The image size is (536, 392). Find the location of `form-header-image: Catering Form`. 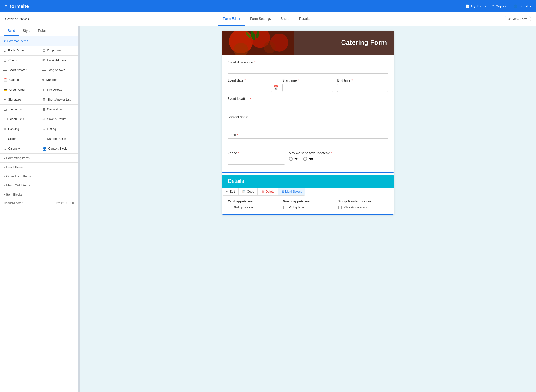

form-header-image: Catering Form is located at coordinates (308, 43).